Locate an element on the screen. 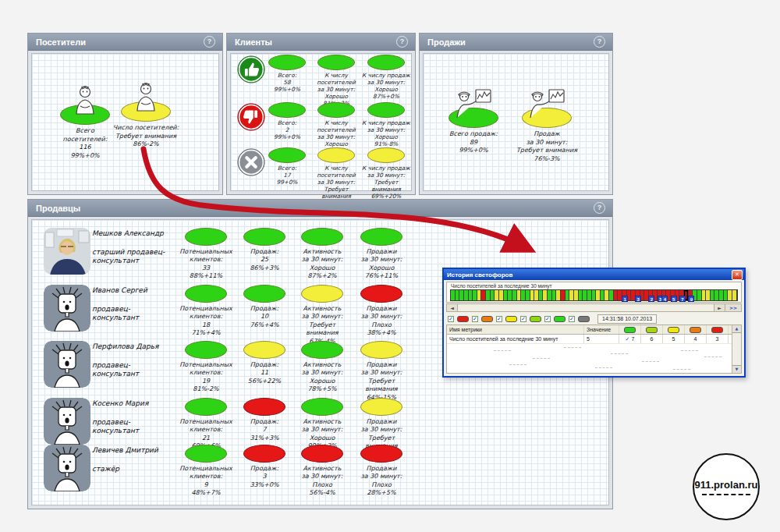  traffic-light-indicator: Продаж за 30 минут: Требует внимания 76%… is located at coordinates (547, 126).